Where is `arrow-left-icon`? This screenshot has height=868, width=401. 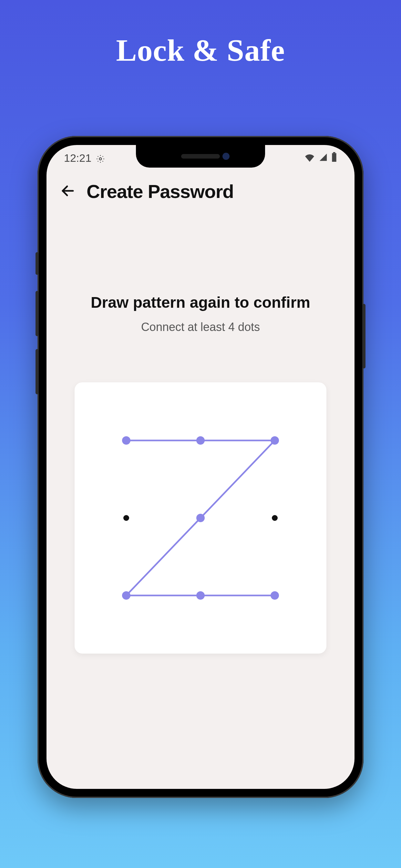 arrow-left-icon is located at coordinates (68, 191).